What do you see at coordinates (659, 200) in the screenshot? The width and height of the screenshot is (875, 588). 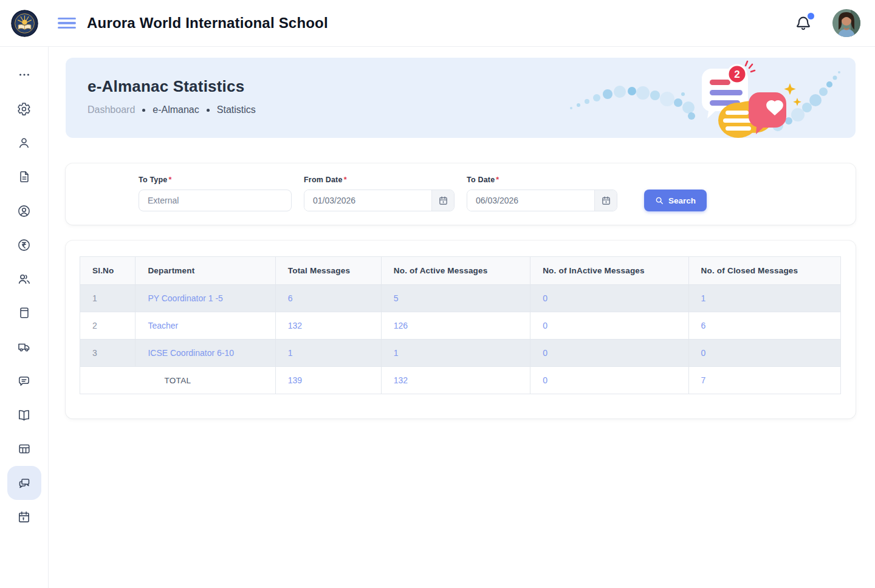 I see `search-icon` at bounding box center [659, 200].